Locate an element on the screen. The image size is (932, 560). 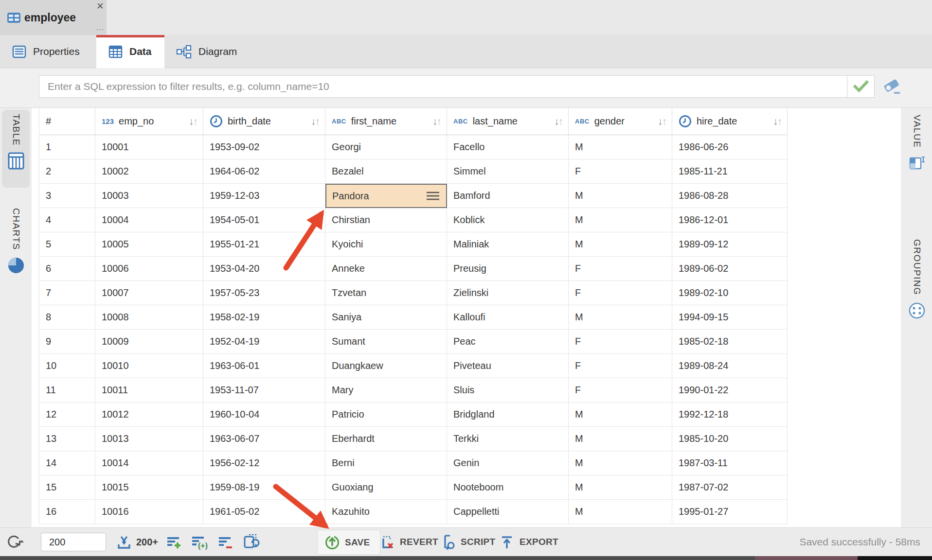
table-cell: 1990-01-22 is located at coordinates (730, 390).